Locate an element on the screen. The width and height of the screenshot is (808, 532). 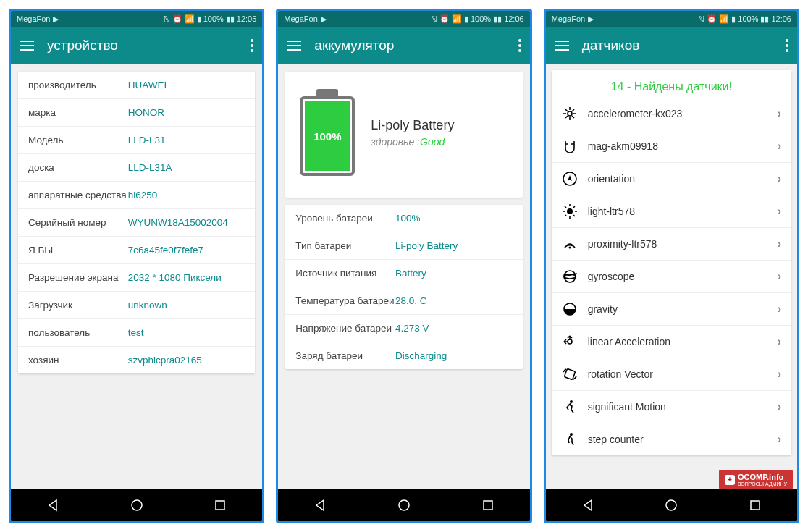
device-key: хозяин is located at coordinates (78, 360).